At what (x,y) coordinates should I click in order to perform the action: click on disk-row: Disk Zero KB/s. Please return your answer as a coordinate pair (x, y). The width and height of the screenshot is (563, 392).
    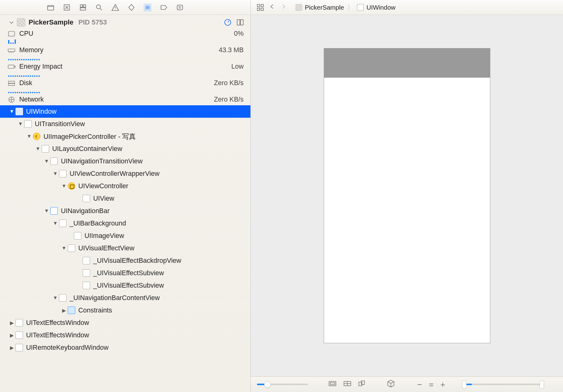
    Looking at the image, I should click on (125, 86).